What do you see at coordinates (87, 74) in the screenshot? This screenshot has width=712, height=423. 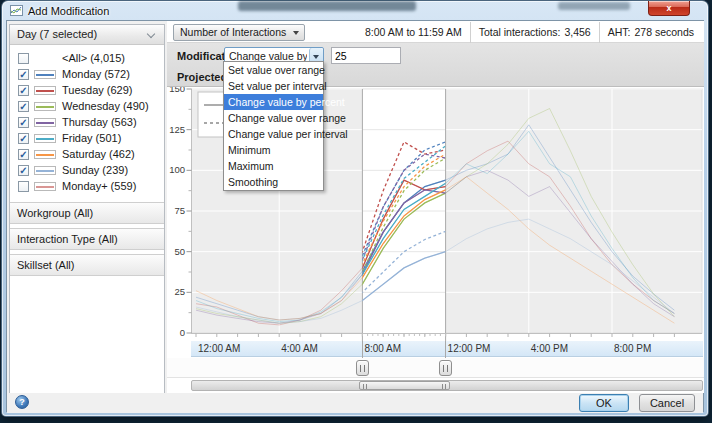 I see `day-row: ✓Monday (572)` at bounding box center [87, 74].